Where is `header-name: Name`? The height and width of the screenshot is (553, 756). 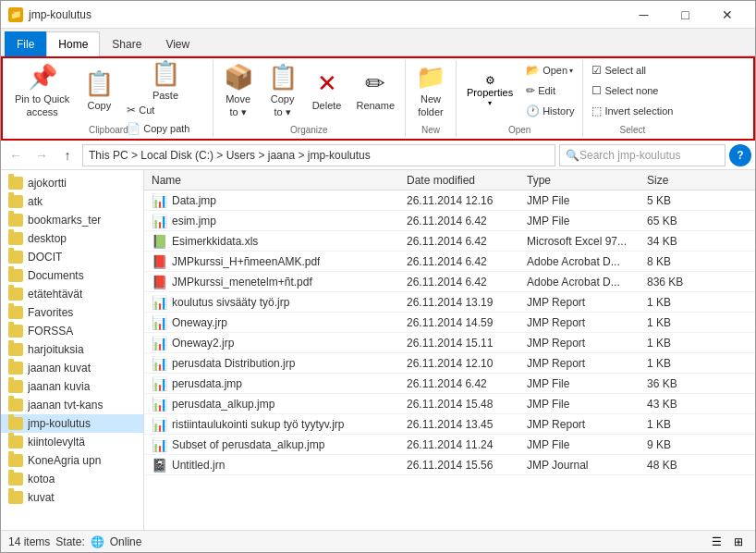
header-name: Name is located at coordinates (277, 180).